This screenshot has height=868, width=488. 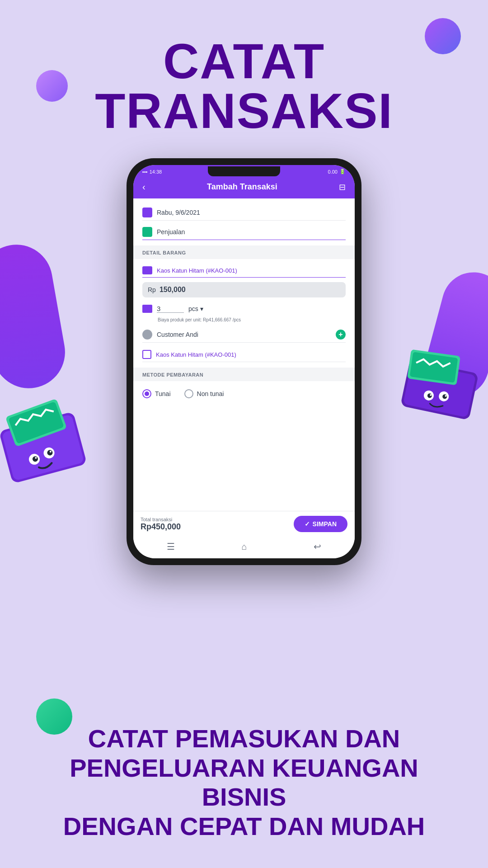 What do you see at coordinates (307, 524) in the screenshot?
I see `save-check-icon: ✓` at bounding box center [307, 524].